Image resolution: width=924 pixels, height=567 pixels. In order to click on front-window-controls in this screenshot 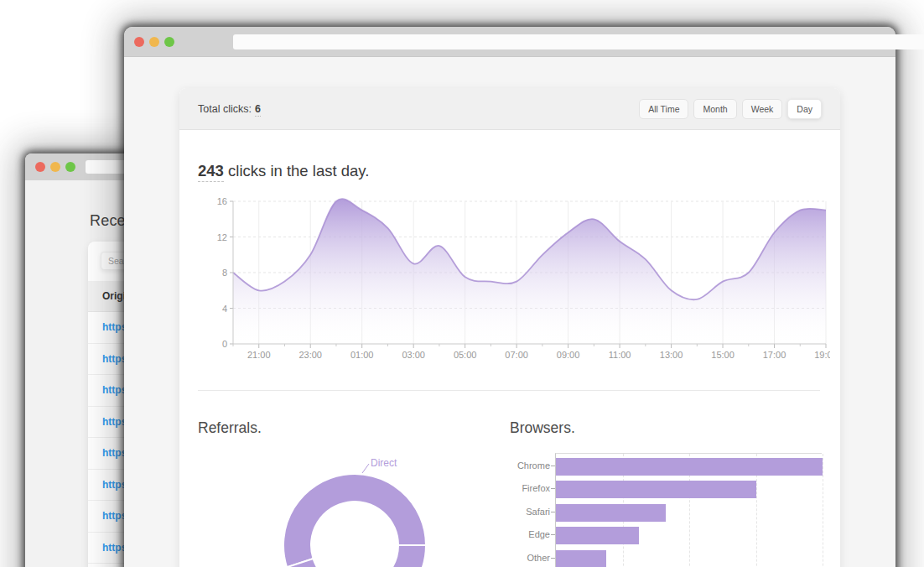, I will do `click(154, 42)`.